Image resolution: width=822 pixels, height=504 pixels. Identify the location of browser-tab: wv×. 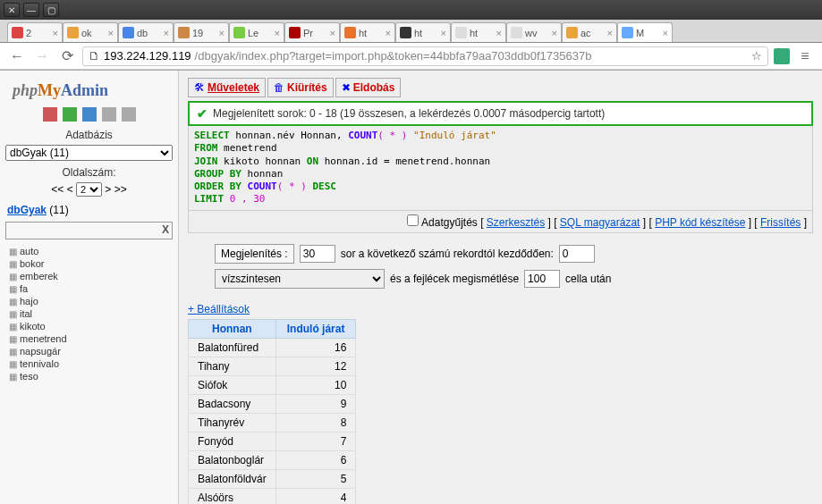
(534, 32).